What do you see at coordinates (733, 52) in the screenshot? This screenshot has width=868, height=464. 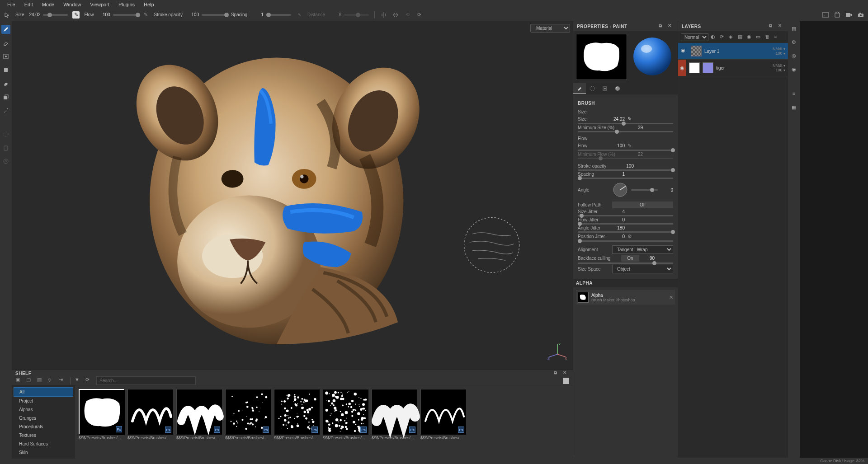 I see `layer-layer1: ◉ Layer 1 NMdt ▾ 100 ▾` at bounding box center [733, 52].